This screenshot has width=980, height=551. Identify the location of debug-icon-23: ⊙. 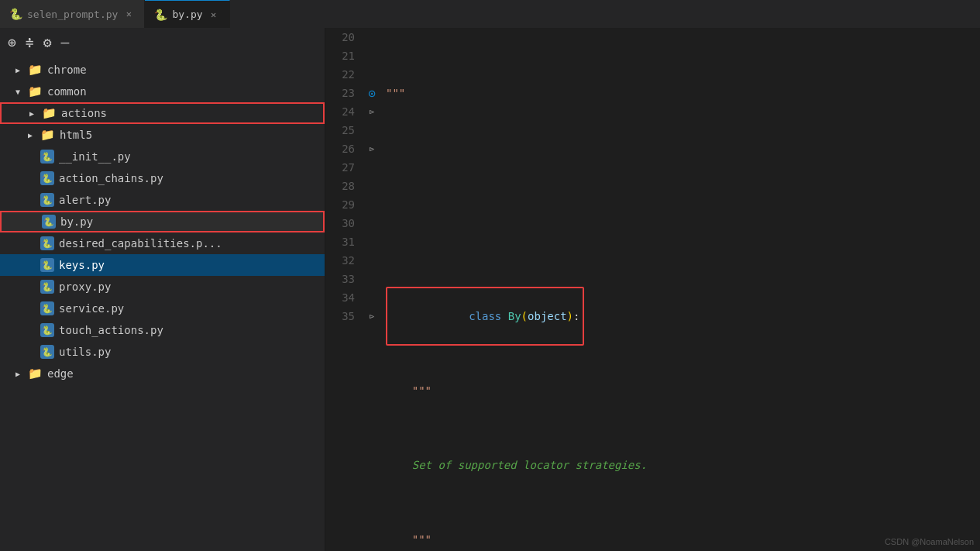
(372, 93).